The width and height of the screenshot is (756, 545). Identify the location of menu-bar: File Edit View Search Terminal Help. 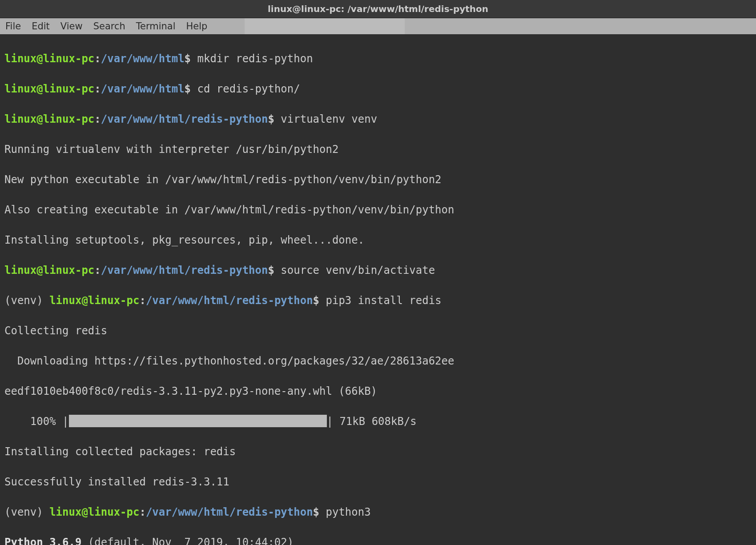
(378, 26).